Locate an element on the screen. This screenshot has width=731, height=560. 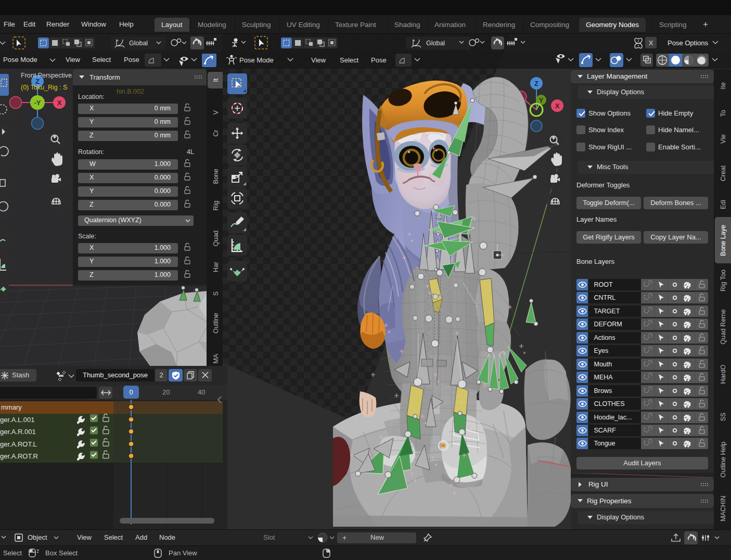
svg-text: Pose Options is located at coordinates (688, 43).